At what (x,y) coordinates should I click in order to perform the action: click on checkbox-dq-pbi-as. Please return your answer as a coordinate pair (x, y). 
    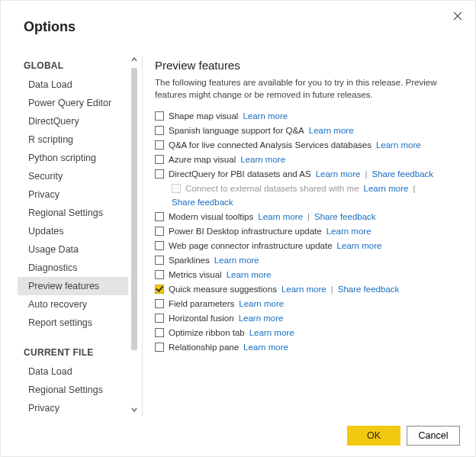
    Looking at the image, I should click on (159, 174).